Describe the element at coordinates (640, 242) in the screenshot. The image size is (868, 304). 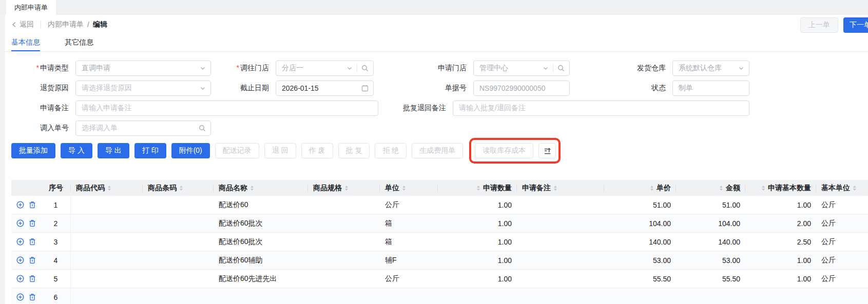
I see `cell-unit-price: 140.00` at that location.